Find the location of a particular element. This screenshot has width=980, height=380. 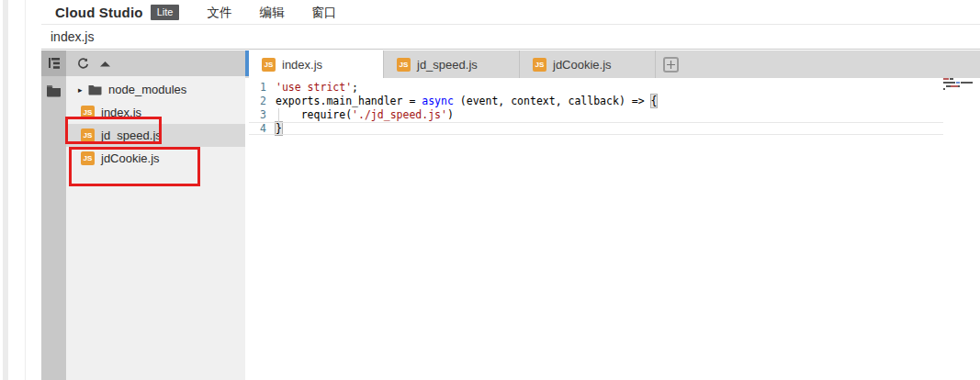

menu-item-1: 编辑 is located at coordinates (272, 13).